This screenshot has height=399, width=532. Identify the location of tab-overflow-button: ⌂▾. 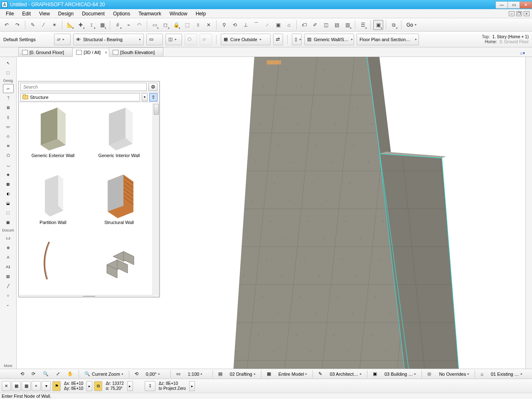
(522, 53).